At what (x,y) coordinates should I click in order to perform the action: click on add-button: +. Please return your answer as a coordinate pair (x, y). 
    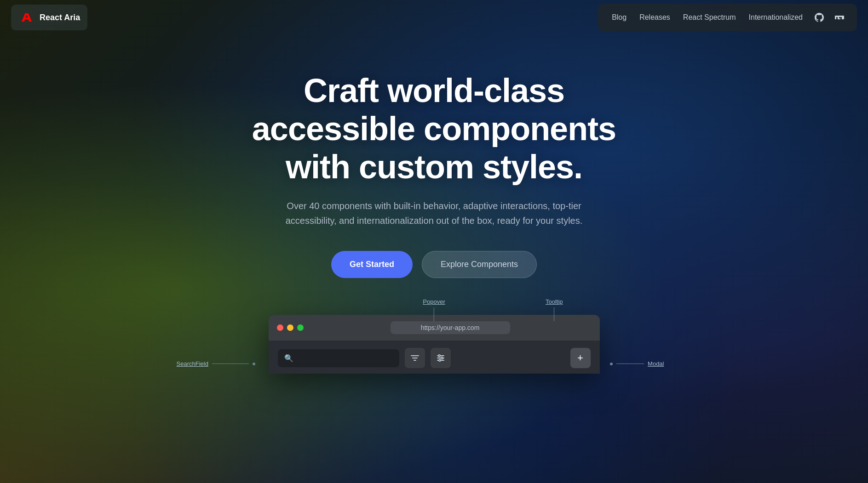
    Looking at the image, I should click on (581, 358).